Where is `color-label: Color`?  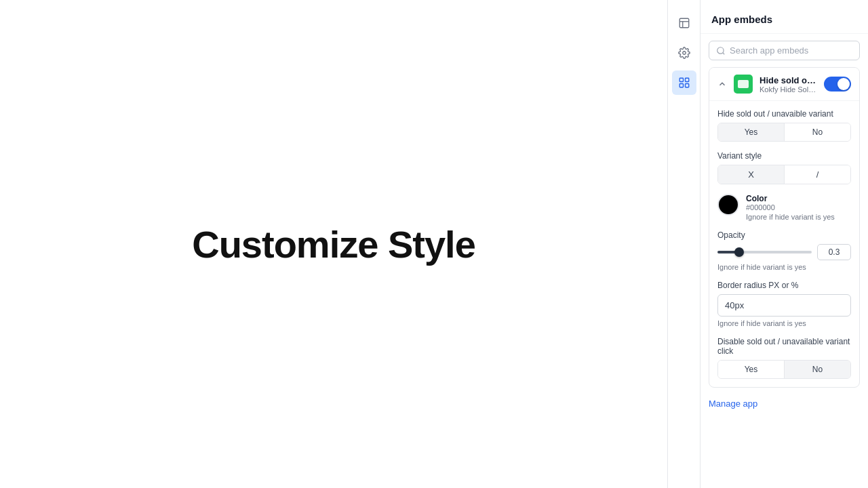 color-label: Color is located at coordinates (791, 199).